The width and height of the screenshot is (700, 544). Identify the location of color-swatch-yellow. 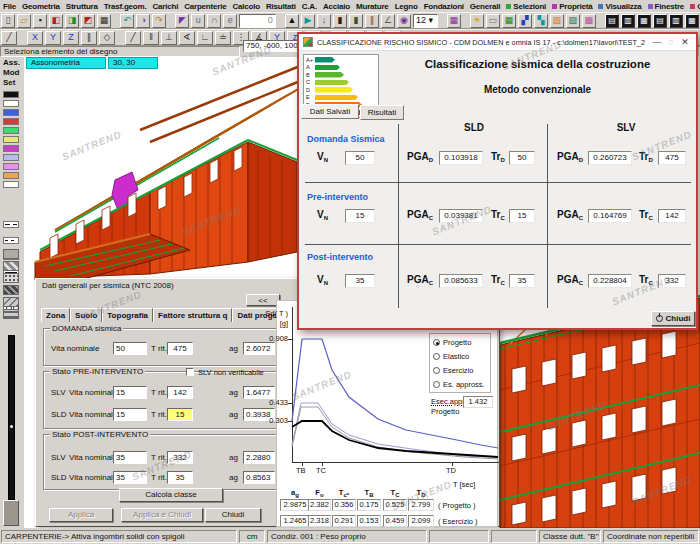
(11, 140).